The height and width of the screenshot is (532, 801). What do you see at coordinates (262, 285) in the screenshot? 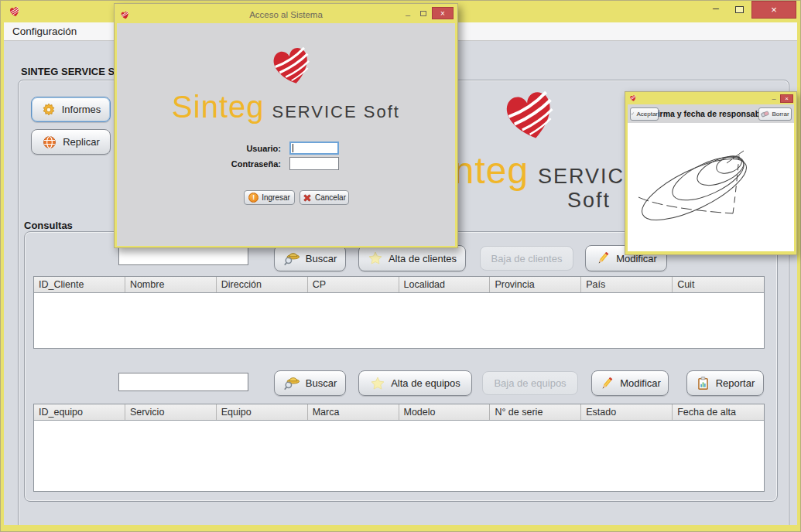
I see `column-header: Dirección` at bounding box center [262, 285].